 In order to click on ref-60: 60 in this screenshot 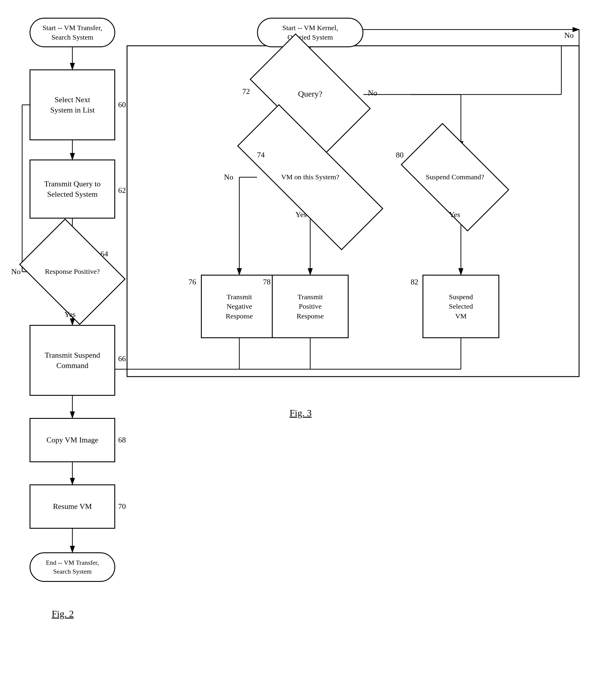, I will do `click(122, 105)`.